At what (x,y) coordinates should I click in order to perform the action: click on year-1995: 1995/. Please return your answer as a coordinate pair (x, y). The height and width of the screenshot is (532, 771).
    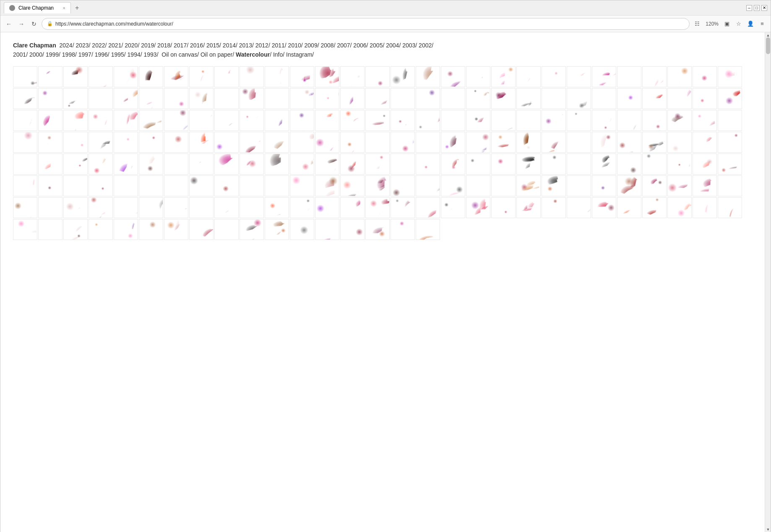
    Looking at the image, I should click on (118, 55).